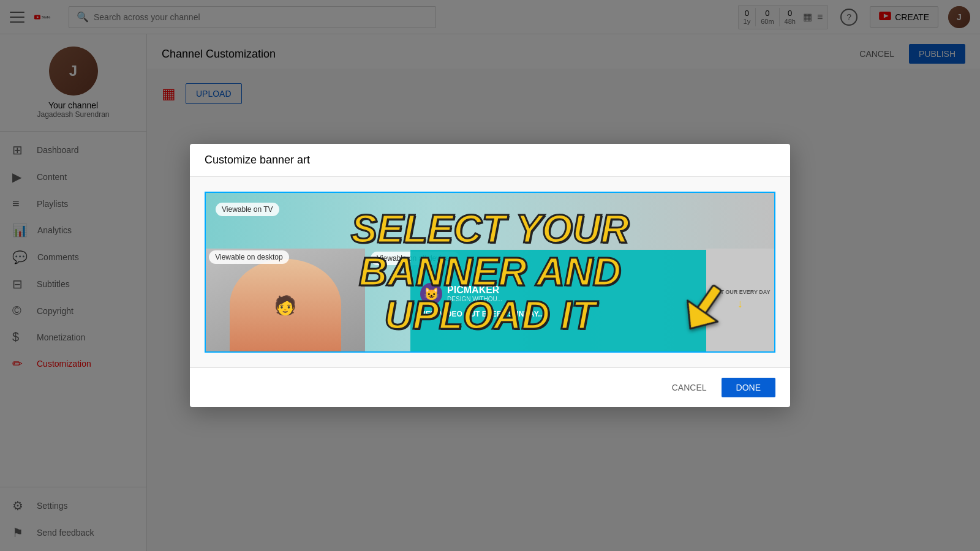 This screenshot has height=551, width=980. What do you see at coordinates (740, 304) in the screenshot?
I see `visit-arrow-icon: ↓` at bounding box center [740, 304].